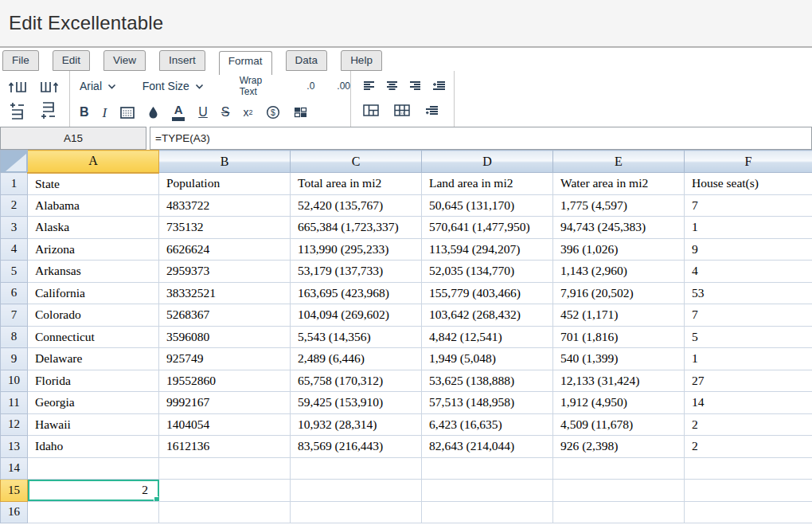 Image resolution: width=812 pixels, height=525 pixels. Describe the element at coordinates (619, 403) in the screenshot. I see `cell-E11: 1,912 (4,950)` at that location.